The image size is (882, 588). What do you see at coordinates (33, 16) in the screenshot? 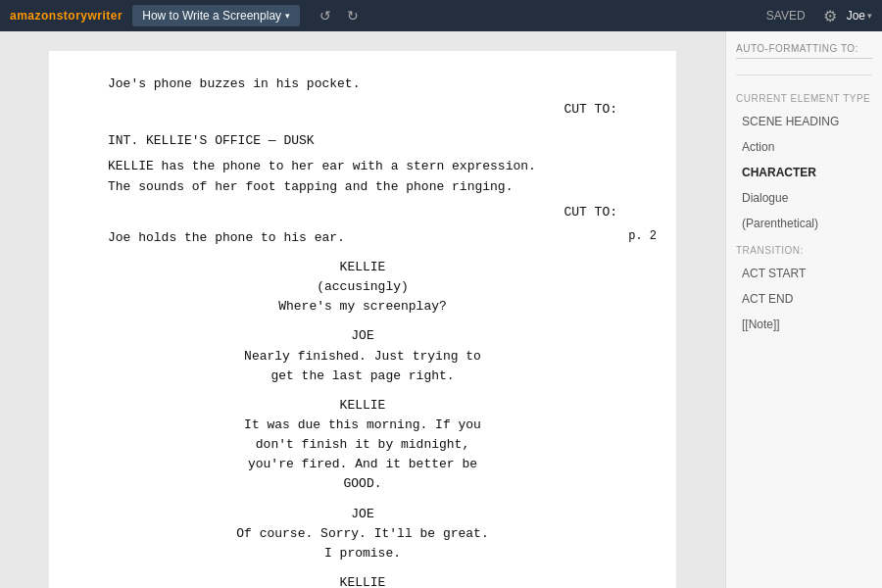
I see `amazon-text: amazon` at bounding box center [33, 16].